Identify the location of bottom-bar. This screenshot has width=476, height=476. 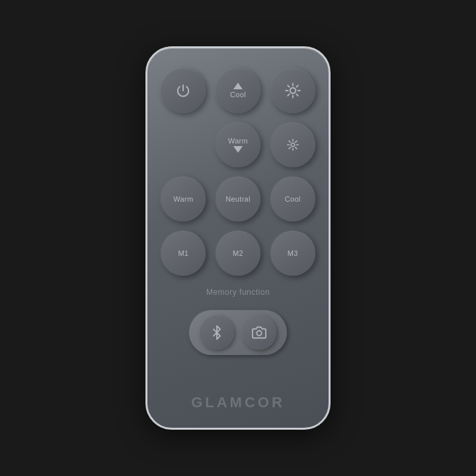
(238, 333).